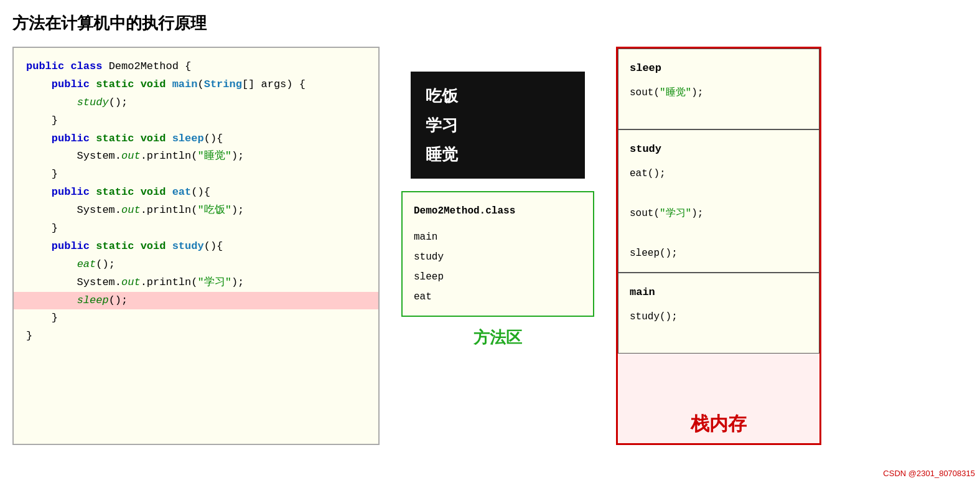 The image size is (980, 483). Describe the element at coordinates (719, 149) in the screenshot. I see `frame-study-title: study` at that location.